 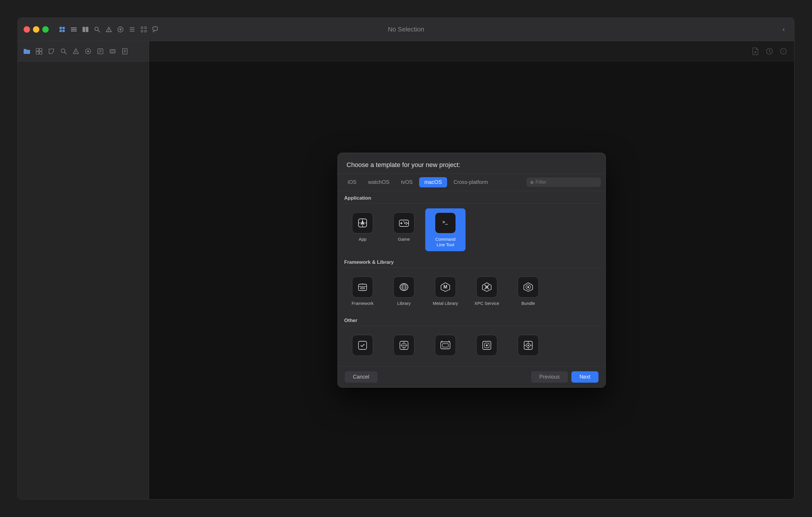 I want to click on other-grid, so click(x=471, y=347).